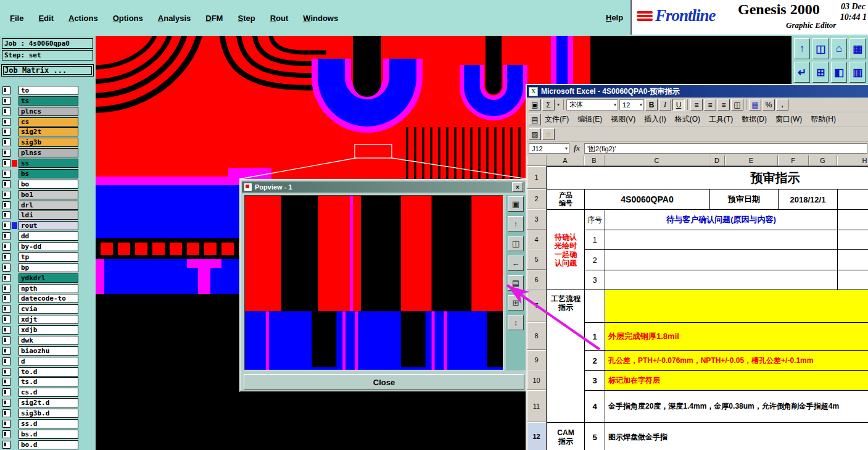 This screenshot has width=868, height=450. What do you see at coordinates (48, 216) in the screenshot?
I see `layer-row: ldi` at bounding box center [48, 216].